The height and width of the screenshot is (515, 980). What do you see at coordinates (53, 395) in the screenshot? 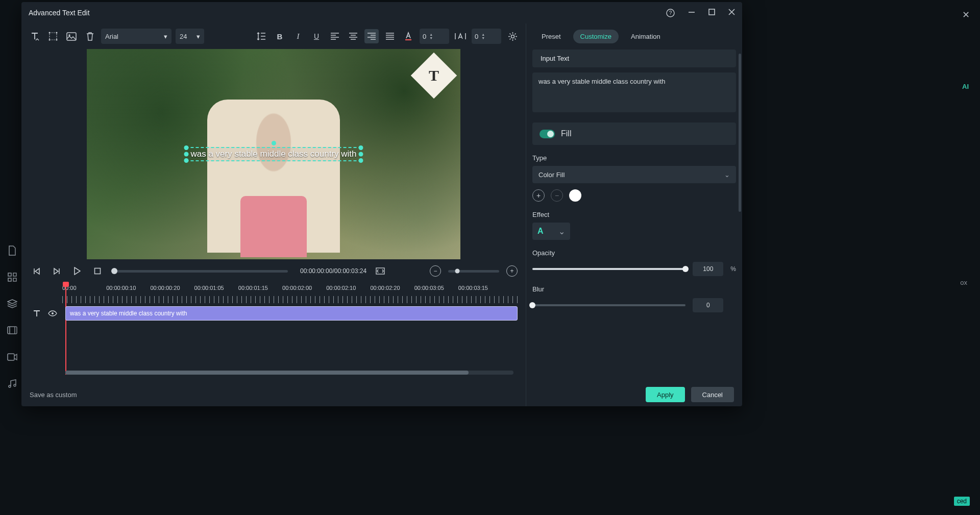
I see `save-as-custom-link: Save as custom` at bounding box center [53, 395].